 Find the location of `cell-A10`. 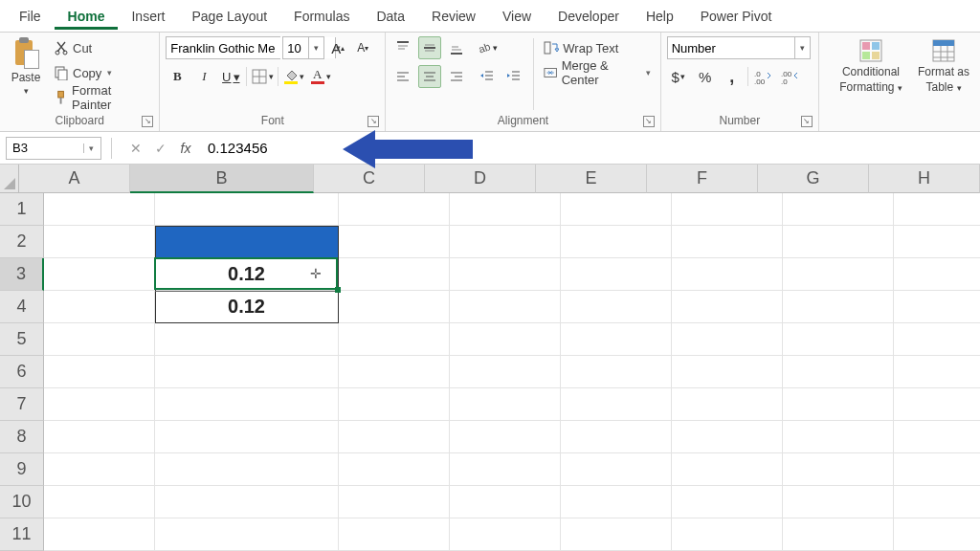

cell-A10 is located at coordinates (100, 502).